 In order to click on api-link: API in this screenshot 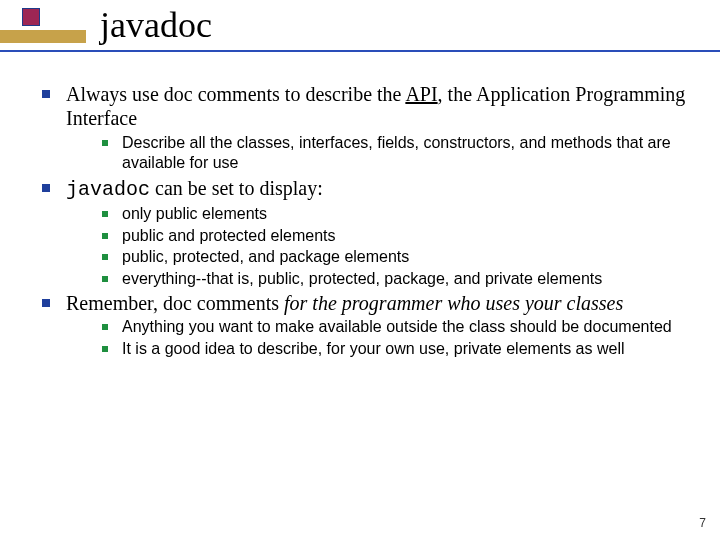, I will do `click(421, 94)`.